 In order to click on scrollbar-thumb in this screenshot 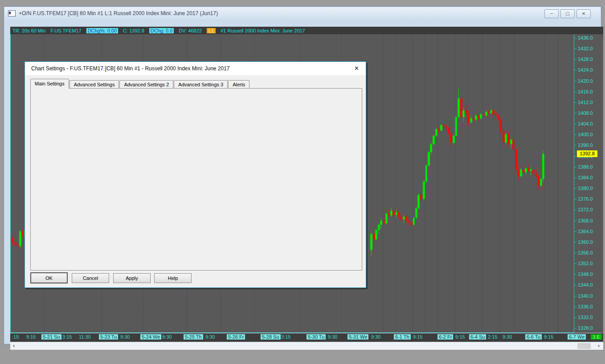, I will do `click(584, 346)`.